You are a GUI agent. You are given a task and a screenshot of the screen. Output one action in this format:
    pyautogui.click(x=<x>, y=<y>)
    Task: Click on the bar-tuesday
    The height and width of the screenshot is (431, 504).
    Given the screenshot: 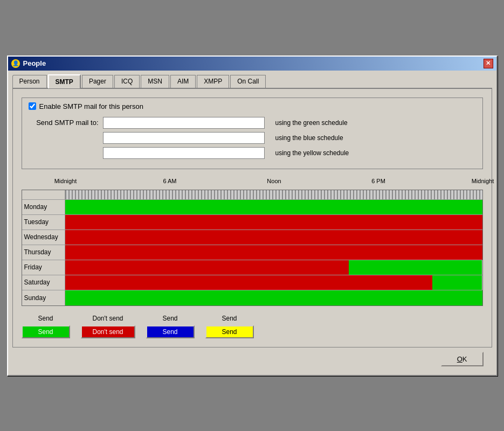 What is the action you would take?
    pyautogui.click(x=274, y=222)
    